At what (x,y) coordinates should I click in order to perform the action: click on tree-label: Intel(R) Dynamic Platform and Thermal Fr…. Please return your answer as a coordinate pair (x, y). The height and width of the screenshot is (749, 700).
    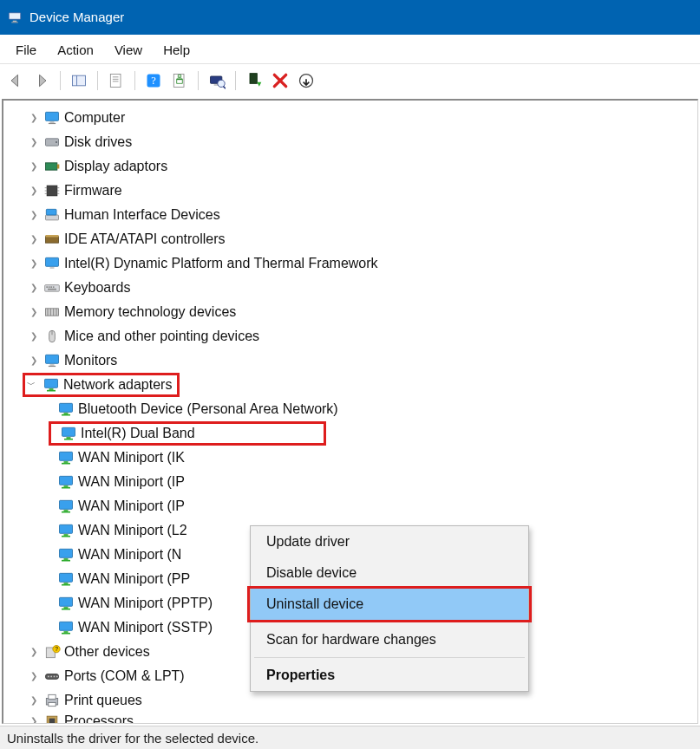
    Looking at the image, I should click on (221, 264).